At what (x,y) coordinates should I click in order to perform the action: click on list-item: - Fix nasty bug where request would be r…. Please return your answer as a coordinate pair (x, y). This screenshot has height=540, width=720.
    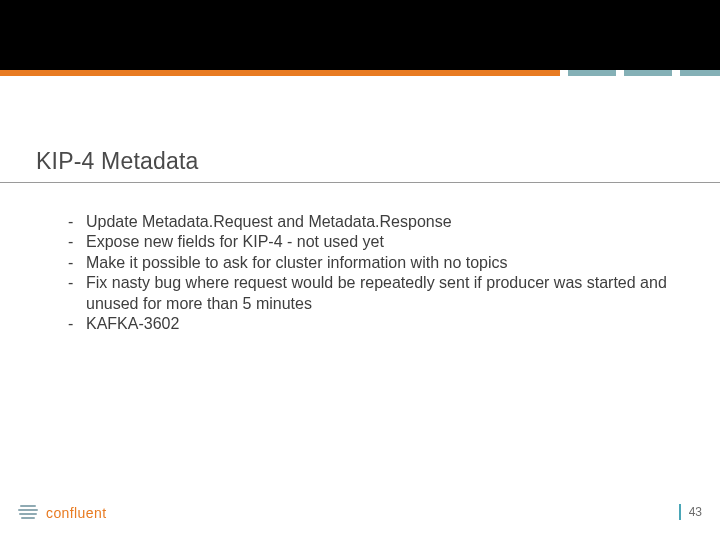
    Looking at the image, I should click on (368, 294).